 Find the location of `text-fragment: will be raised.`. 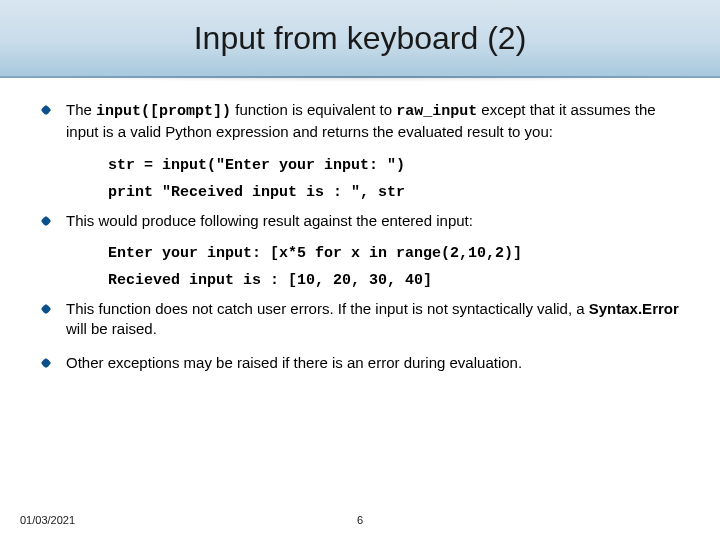

text-fragment: will be raised. is located at coordinates (112, 328).